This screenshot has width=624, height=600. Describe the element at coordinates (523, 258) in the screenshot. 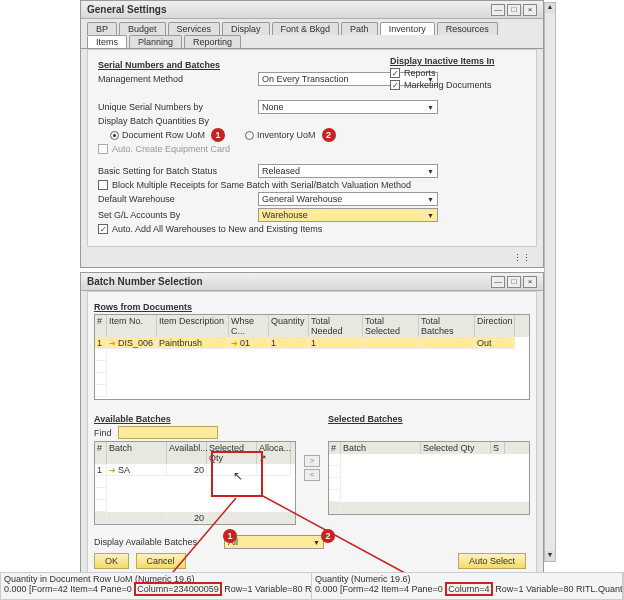

I see `resize-grip-icon: ⋮⋮` at that location.